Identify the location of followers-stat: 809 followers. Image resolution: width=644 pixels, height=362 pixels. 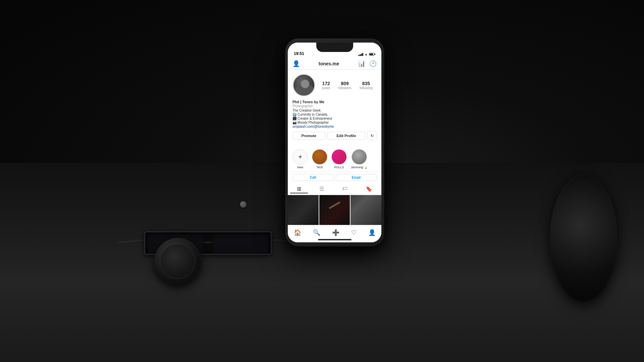
(345, 85).